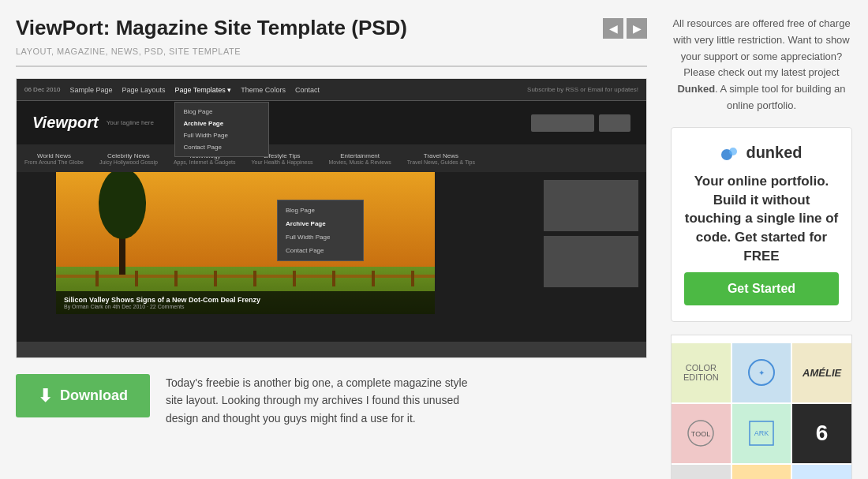  I want to click on mock-dd-archive: Archive Page, so click(222, 123).